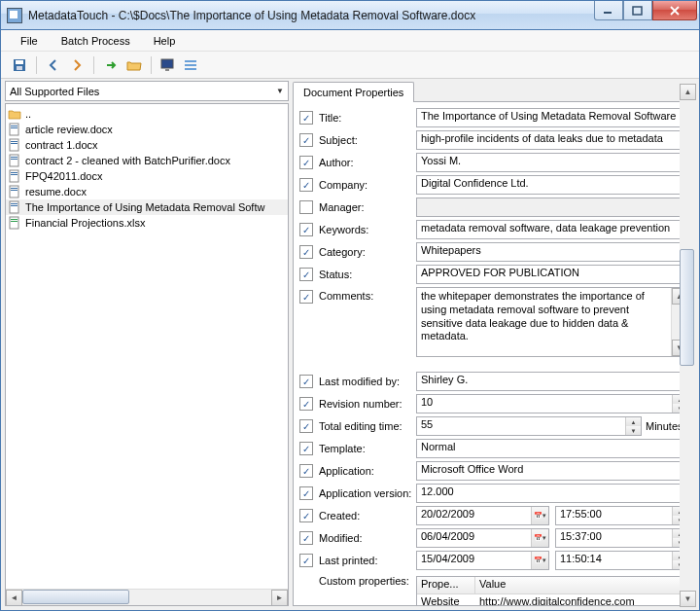 This screenshot has width=700, height=611. Describe the element at coordinates (552, 592) in the screenshot. I see `custom-properties-table: Prope... Value Website http://www.digita…` at that location.